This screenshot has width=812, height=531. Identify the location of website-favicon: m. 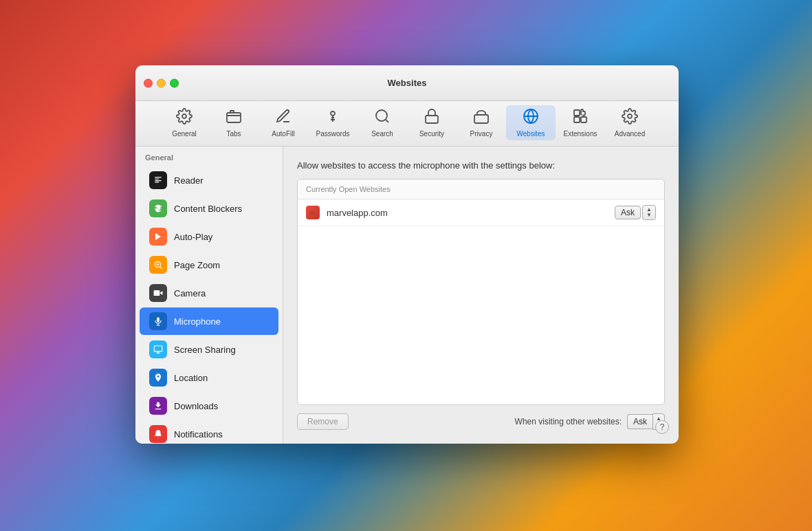
(313, 213).